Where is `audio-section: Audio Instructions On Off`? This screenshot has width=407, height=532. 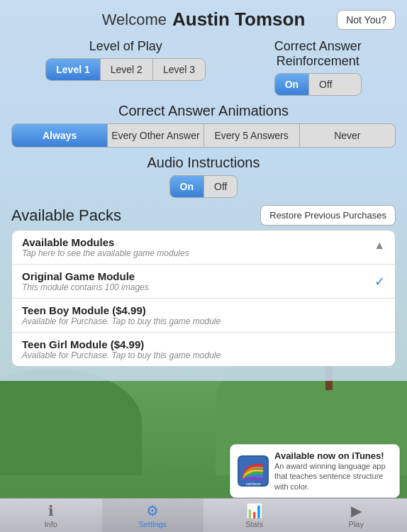
audio-section: Audio Instructions On Off is located at coordinates (203, 176).